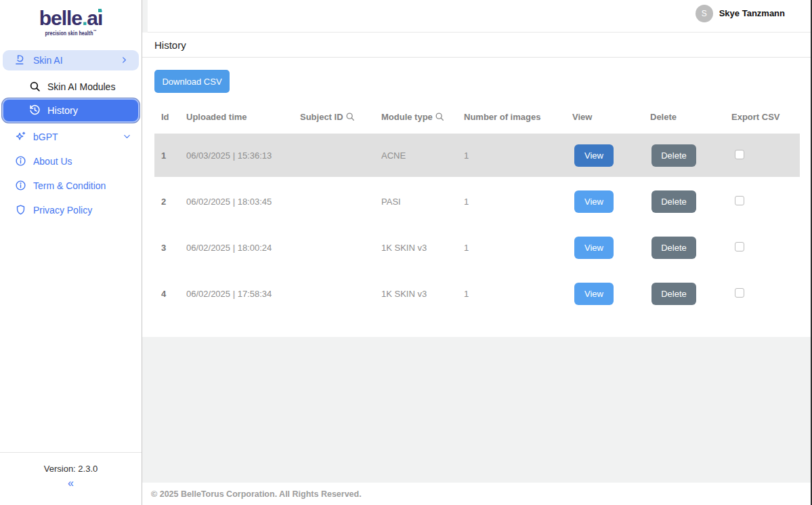 This screenshot has width=812, height=505. I want to click on table-row: 1 06/03/2025 | 15:36:13 ACNE 1 View Dele…, so click(477, 155).